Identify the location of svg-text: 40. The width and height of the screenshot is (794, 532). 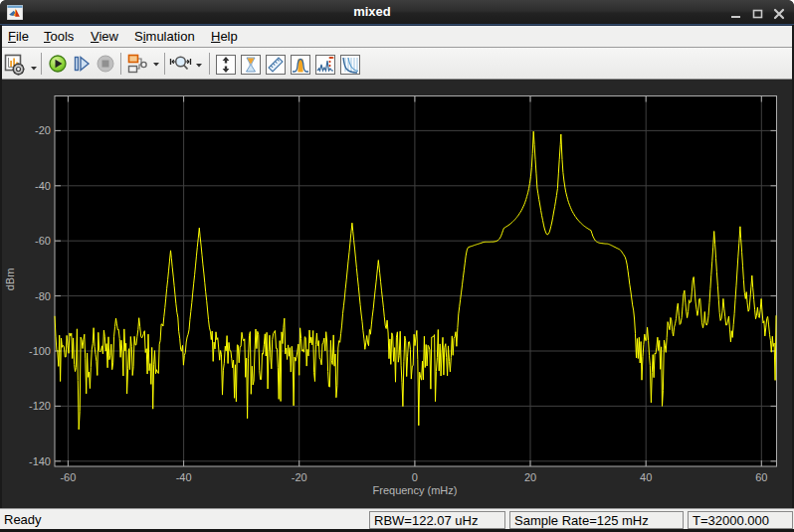
(646, 477).